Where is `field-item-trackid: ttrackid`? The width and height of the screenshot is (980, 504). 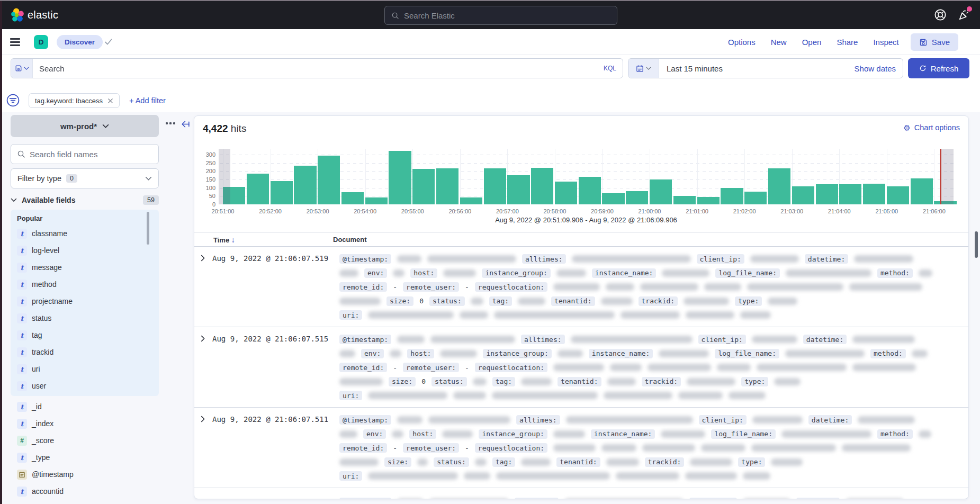
field-item-trackid: ttrackid is located at coordinates (85, 352).